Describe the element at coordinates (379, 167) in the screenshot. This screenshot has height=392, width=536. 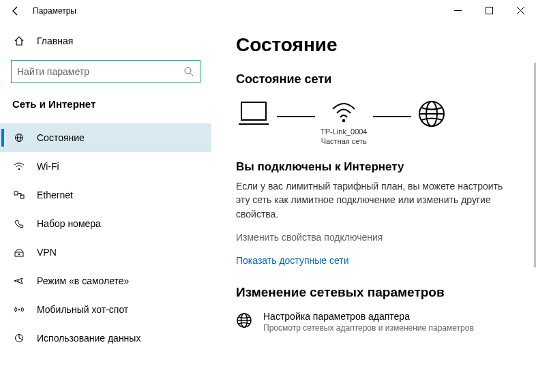
I see `connected-heading: Вы подключены к Интернету` at that location.